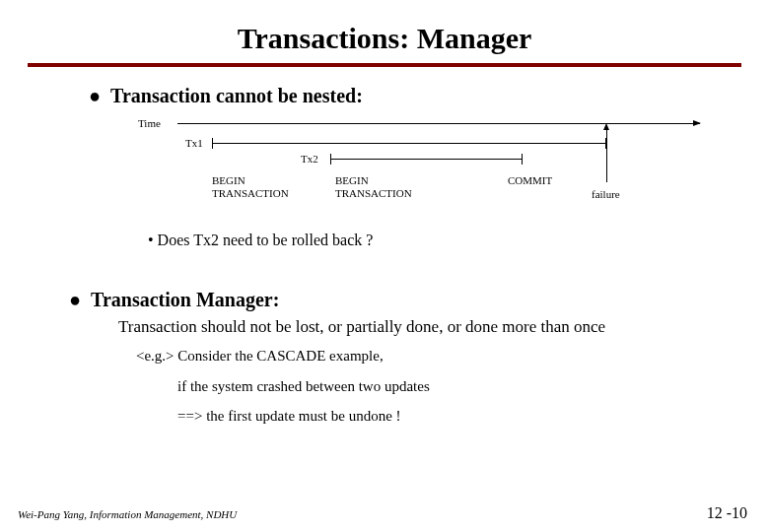 The width and height of the screenshot is (769, 532). What do you see at coordinates (384, 32) in the screenshot?
I see `slide-title: Transactions: Manager` at bounding box center [384, 32].